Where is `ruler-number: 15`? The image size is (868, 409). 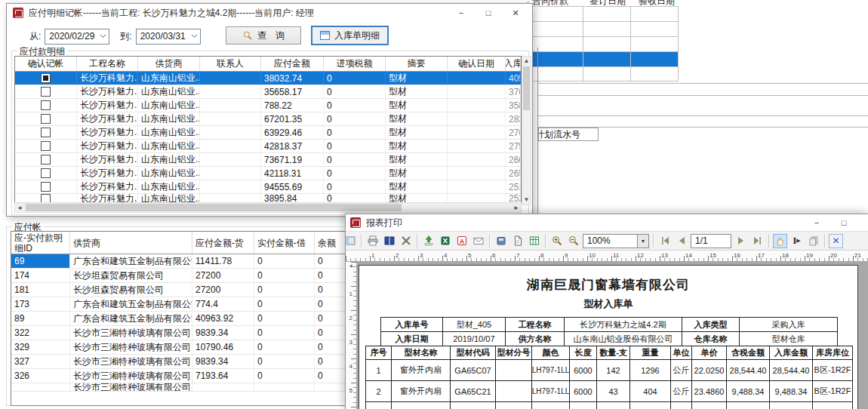
ruler-number: 15 is located at coordinates (713, 255).